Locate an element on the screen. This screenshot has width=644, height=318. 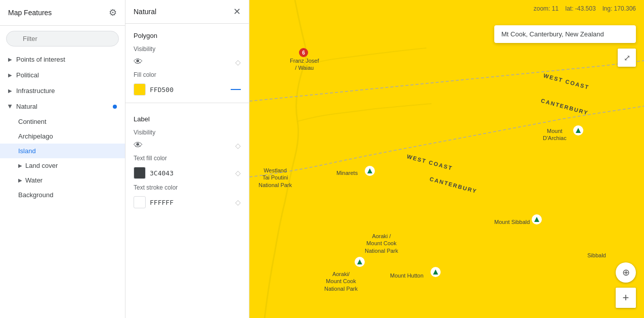
sidebar-item-archipelago: Archipelago is located at coordinates (63, 137).